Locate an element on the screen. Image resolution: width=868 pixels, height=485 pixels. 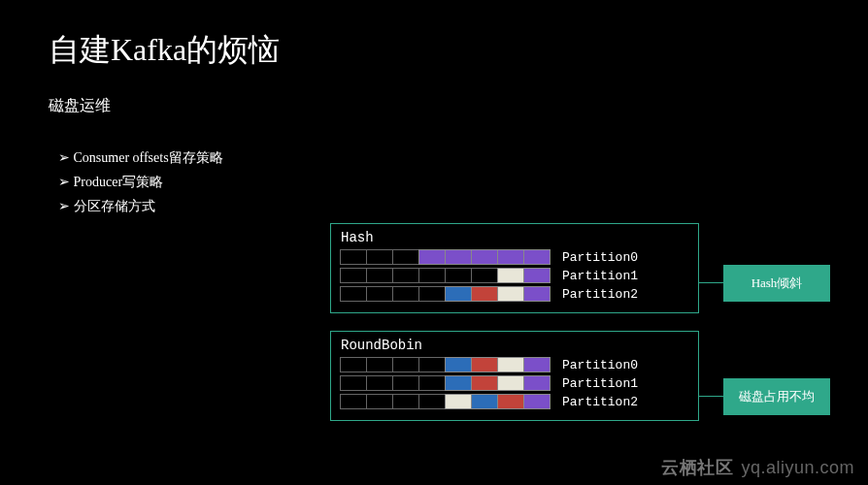
bullet-item: Producer写策略 is located at coordinates (439, 182).